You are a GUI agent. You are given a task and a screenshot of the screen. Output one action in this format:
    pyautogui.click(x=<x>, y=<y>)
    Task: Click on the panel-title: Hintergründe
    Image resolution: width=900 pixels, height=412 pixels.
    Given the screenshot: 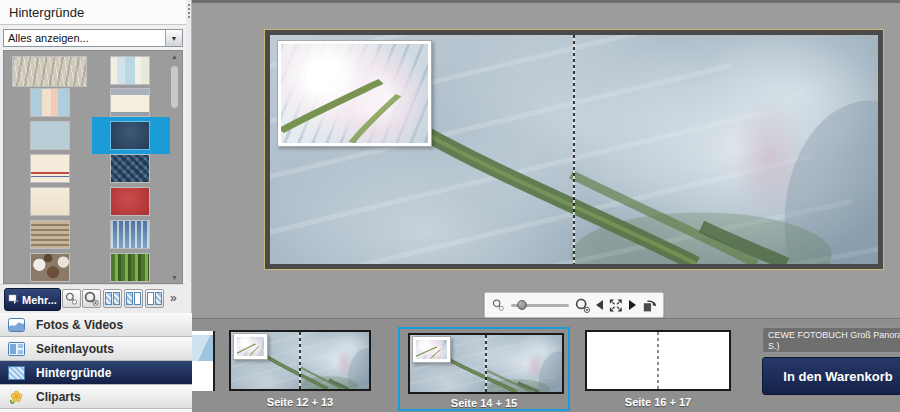 What is the action you would take?
    pyautogui.click(x=93, y=12)
    